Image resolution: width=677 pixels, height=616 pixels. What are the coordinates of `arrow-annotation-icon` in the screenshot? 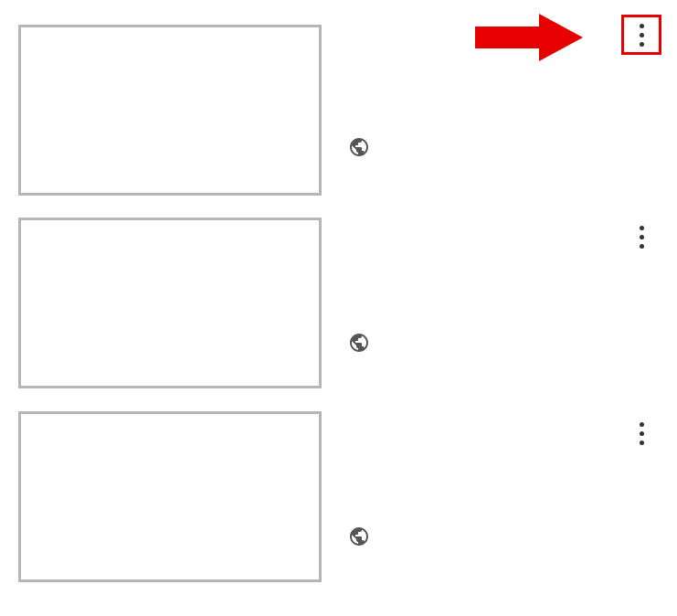 It's located at (530, 37).